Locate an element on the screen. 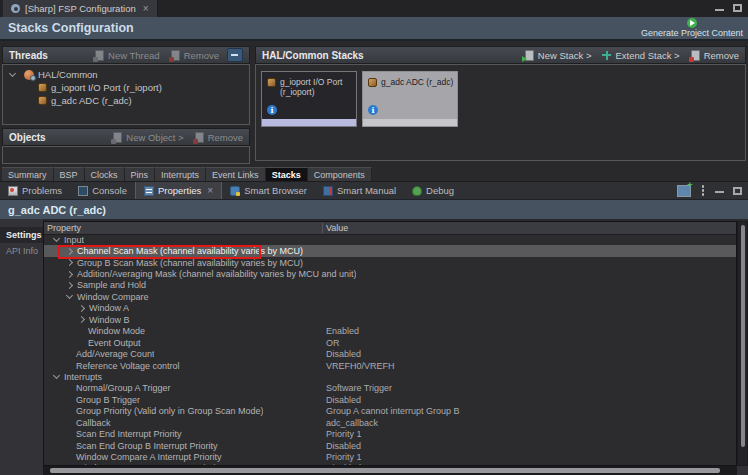 This screenshot has height=475, width=748. property-row-reference-voltage-control: Reference Voltage controlVREFH0/VREFH is located at coordinates (390, 366).